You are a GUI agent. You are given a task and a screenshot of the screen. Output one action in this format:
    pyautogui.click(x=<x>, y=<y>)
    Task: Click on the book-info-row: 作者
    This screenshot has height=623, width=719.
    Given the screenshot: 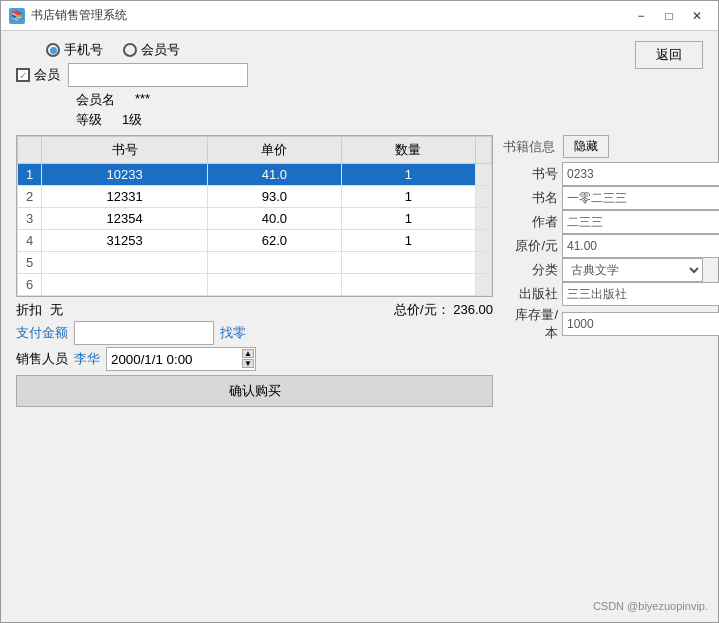 What is the action you would take?
    pyautogui.click(x=603, y=222)
    